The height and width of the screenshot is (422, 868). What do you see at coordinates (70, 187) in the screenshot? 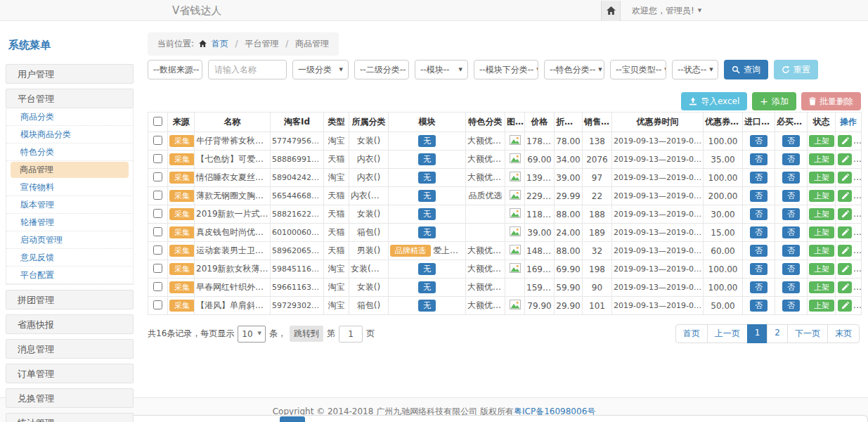
I see `sidebar-subitem: 宣传物料` at bounding box center [70, 187].